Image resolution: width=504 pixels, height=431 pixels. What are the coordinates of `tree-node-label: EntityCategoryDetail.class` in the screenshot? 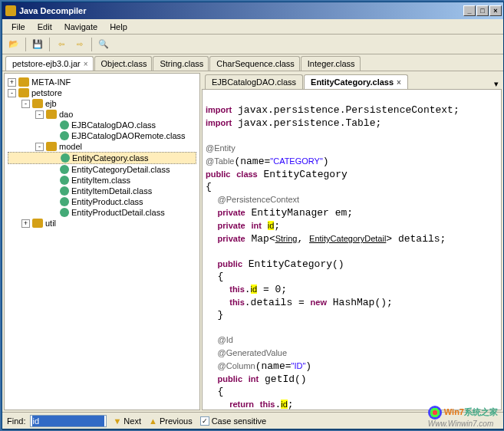 It's located at (120, 169).